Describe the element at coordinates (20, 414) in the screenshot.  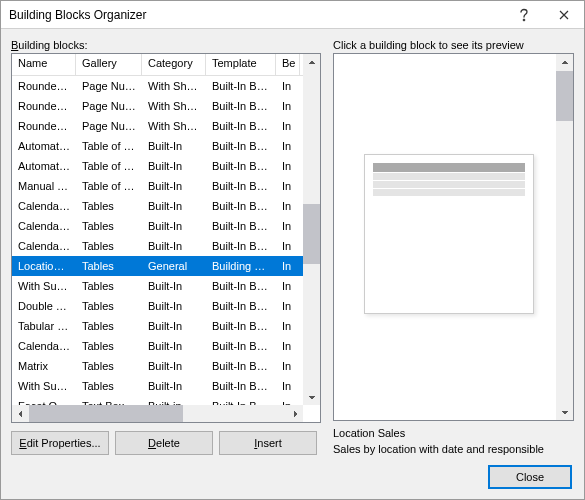
I see `scroll-left-icon` at that location.